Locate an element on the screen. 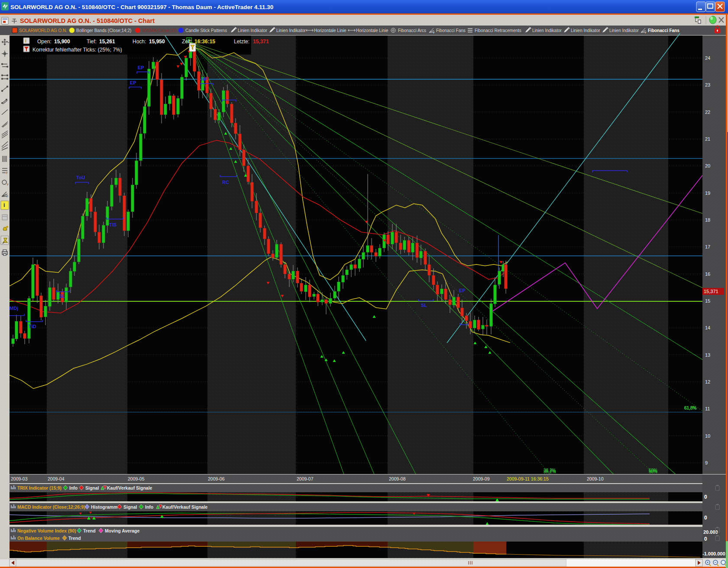 The image size is (728, 568). svg-text: 38,2% is located at coordinates (550, 472).